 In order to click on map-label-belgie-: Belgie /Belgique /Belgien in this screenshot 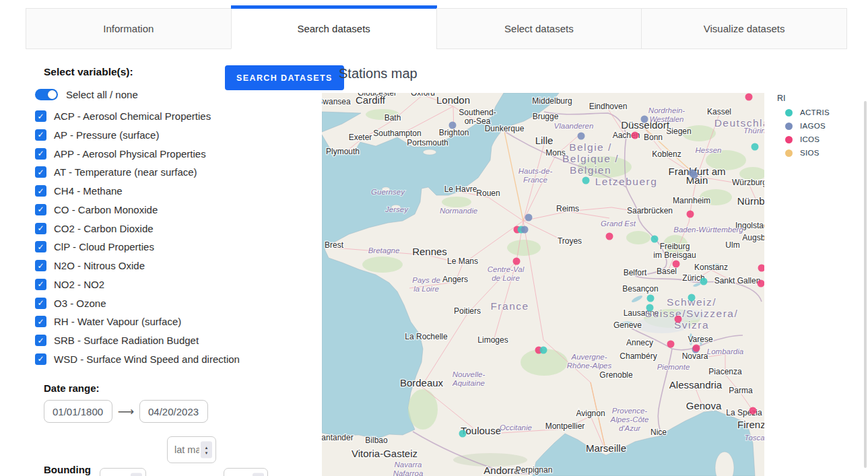, I will do `click(591, 159)`.